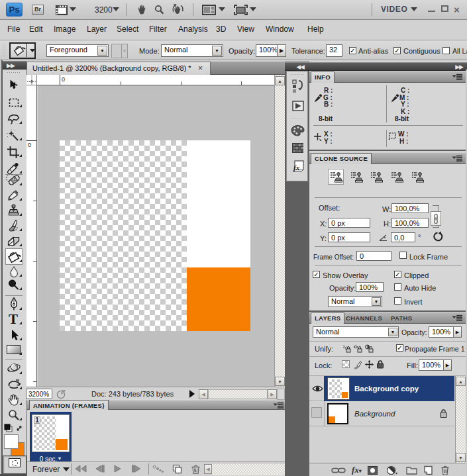 Image resolution: width=467 pixels, height=476 pixels. Describe the element at coordinates (297, 167) in the screenshot. I see `svg-text: fx` at that location.